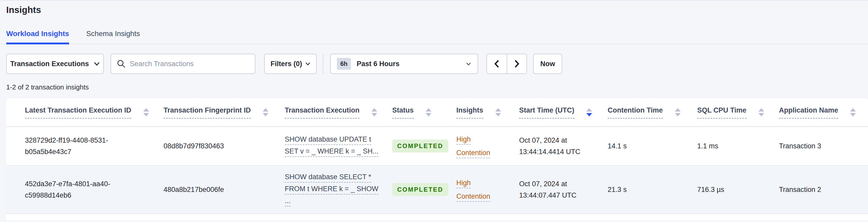 Image resolution: width=868 pixels, height=222 pixels. I want to click on filters-label: Filters (0), so click(286, 64).